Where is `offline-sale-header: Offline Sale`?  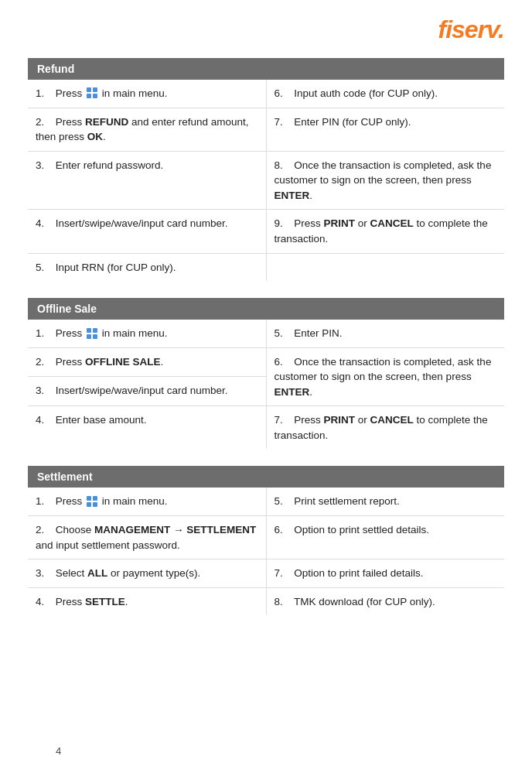
offline-sale-header: Offline Sale is located at coordinates (266, 309).